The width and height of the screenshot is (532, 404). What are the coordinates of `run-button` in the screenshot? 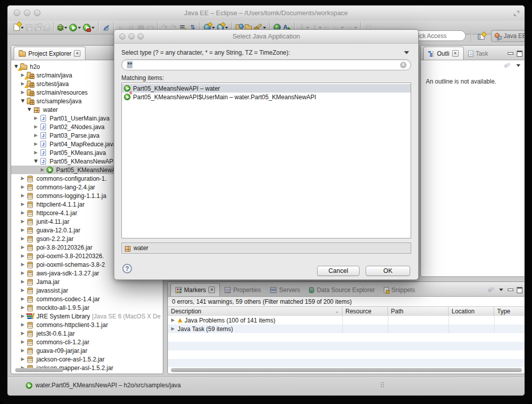 It's located at (75, 27).